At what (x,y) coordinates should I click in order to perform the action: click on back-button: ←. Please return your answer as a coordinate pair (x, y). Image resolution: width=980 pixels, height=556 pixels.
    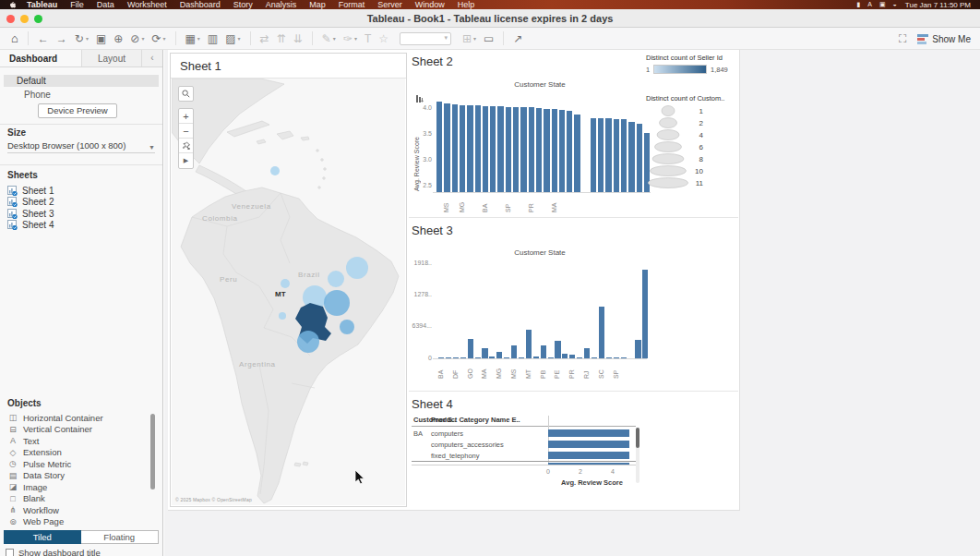
    Looking at the image, I should click on (43, 39).